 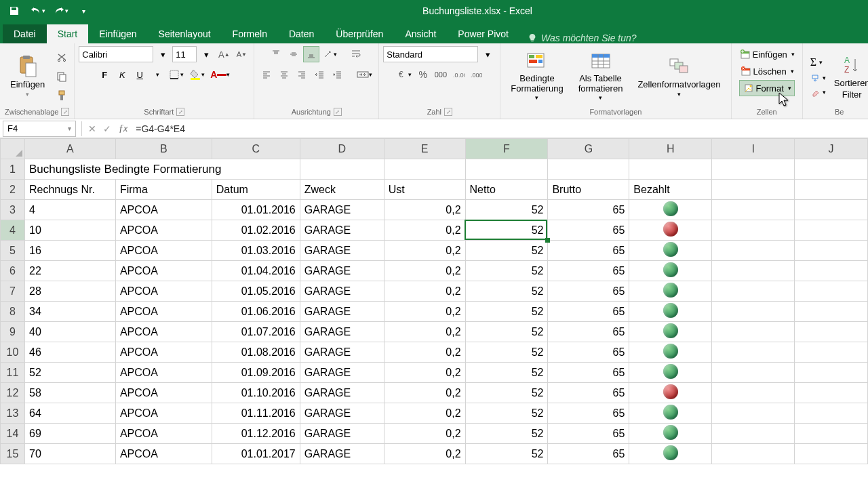 I want to click on cell-G3: 65, so click(x=589, y=210).